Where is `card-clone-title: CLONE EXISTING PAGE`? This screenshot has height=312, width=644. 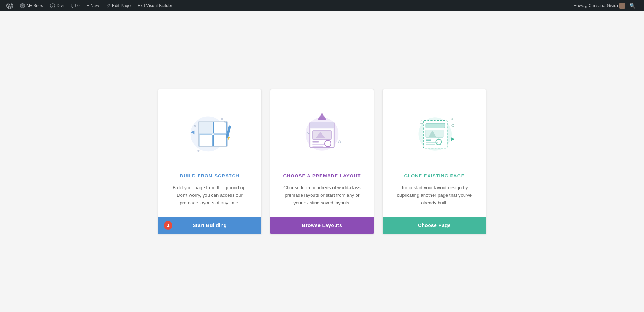
card-clone-title: CLONE EXISTING PAGE is located at coordinates (434, 176).